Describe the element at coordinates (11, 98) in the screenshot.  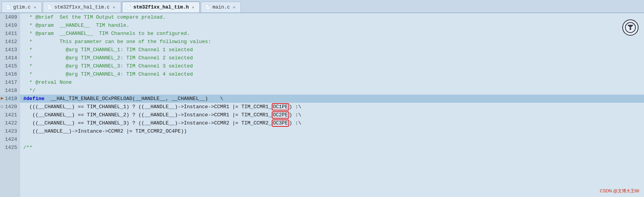
I see `line-num-text: 1419` at that location.